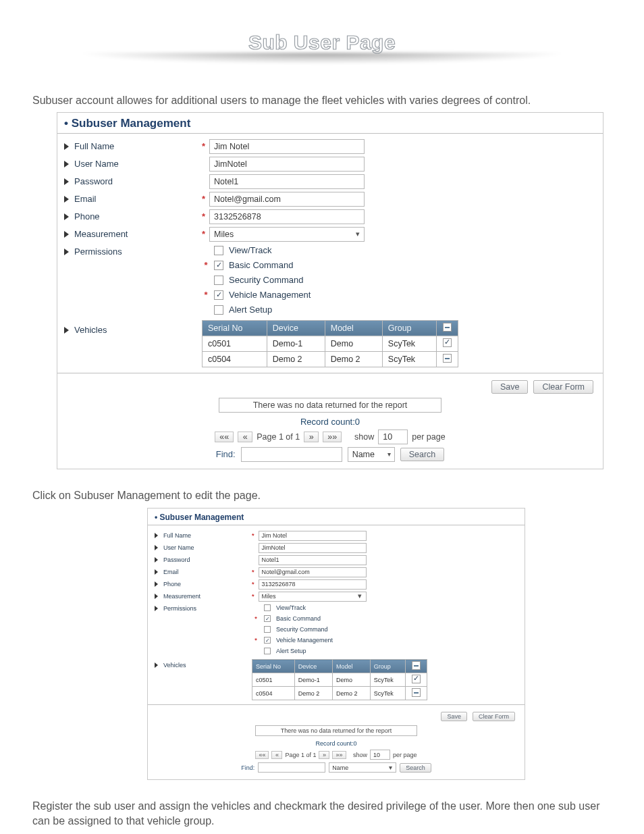  What do you see at coordinates (296, 343) in the screenshot?
I see `cell-device: Demo-1` at bounding box center [296, 343].